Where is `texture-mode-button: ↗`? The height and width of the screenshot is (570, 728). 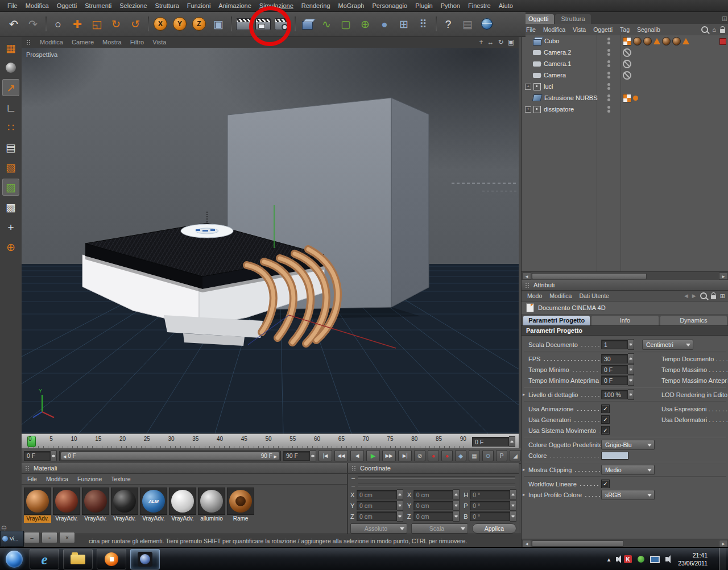 texture-mode-button: ↗ is located at coordinates (11, 88).